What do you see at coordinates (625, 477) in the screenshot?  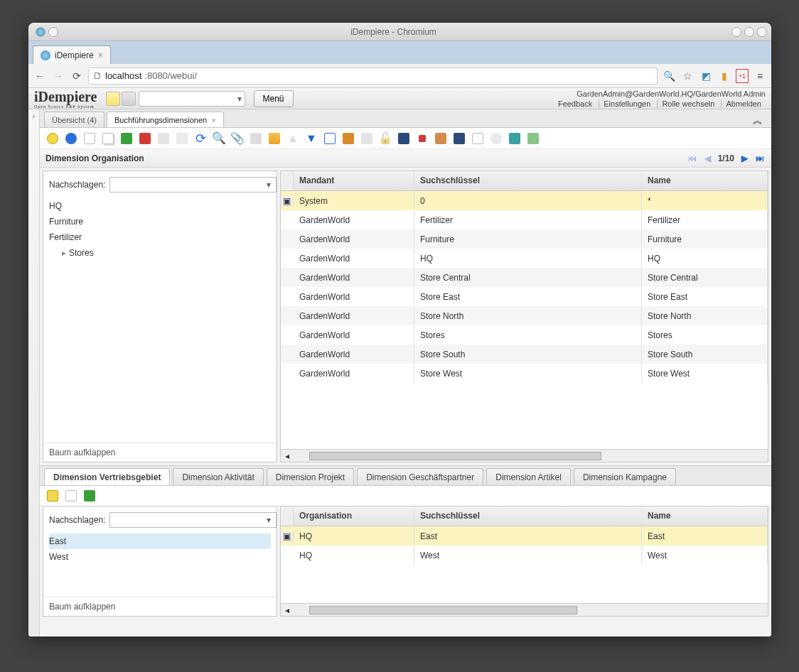 I see `subtab-campaign: Dimension Kampagne` at bounding box center [625, 477].